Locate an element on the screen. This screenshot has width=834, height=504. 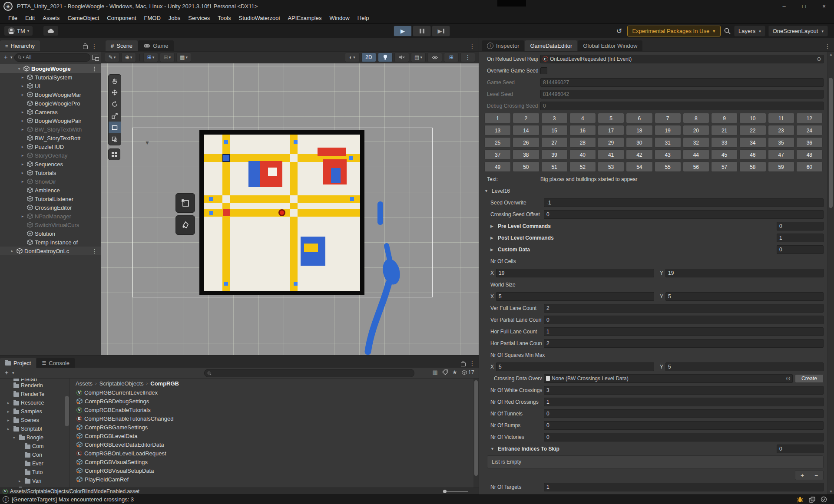
level-button-48: 48 is located at coordinates (810, 155).